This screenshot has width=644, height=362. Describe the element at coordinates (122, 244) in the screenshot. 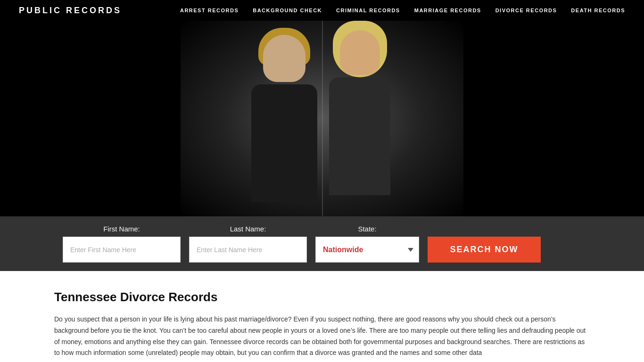

I see `first-name-field: First Name:` at that location.